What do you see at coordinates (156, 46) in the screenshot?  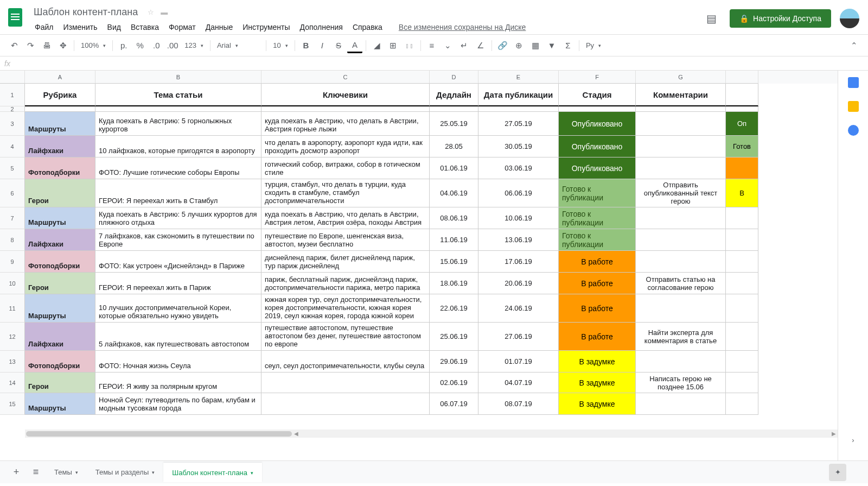 I see `decrease-decimal-button: .0` at bounding box center [156, 46].